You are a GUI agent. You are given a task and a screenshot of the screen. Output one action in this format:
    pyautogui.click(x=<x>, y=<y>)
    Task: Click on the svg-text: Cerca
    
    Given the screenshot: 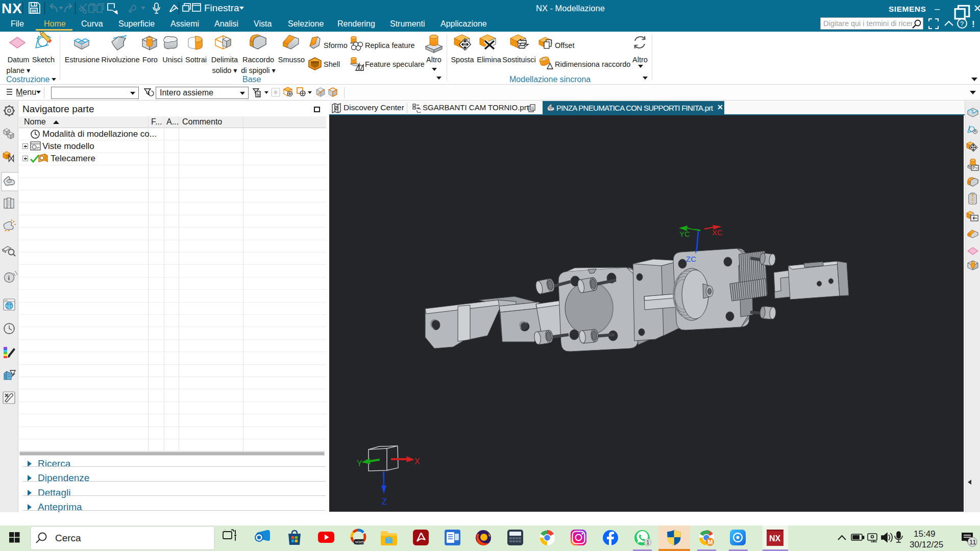 What is the action you would take?
    pyautogui.click(x=68, y=538)
    